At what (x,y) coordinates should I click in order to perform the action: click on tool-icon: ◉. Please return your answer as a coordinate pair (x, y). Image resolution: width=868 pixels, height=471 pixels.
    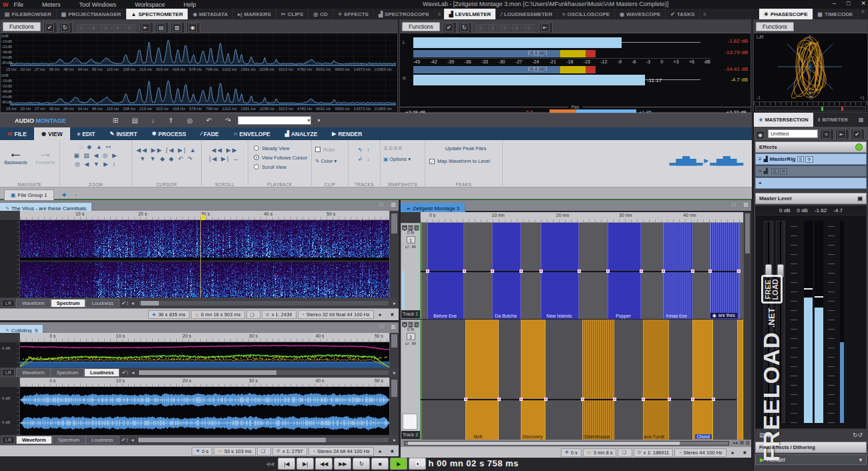
    Looking at the image, I should click on (194, 28).